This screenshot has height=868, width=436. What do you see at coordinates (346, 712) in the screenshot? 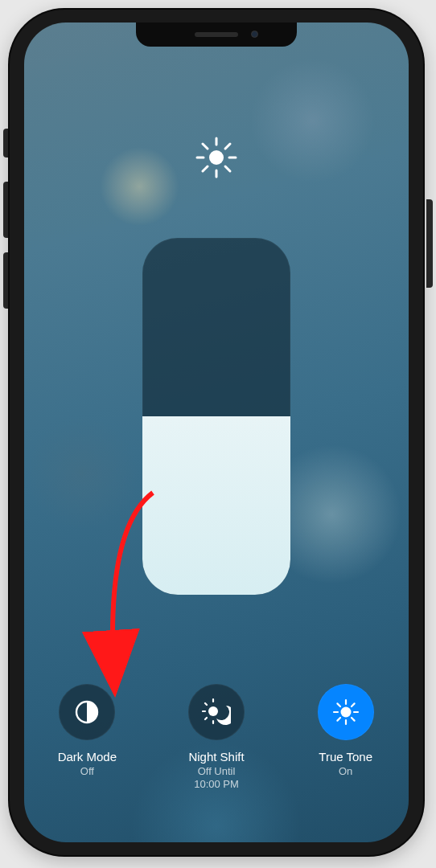
I see `true-tone-icon` at bounding box center [346, 712].